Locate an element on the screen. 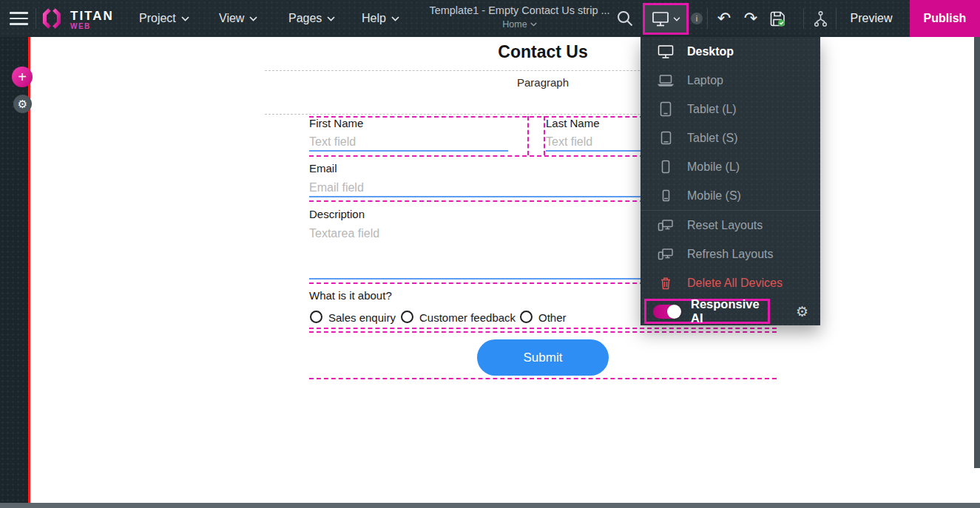  plus-icon: + is located at coordinates (22, 77).